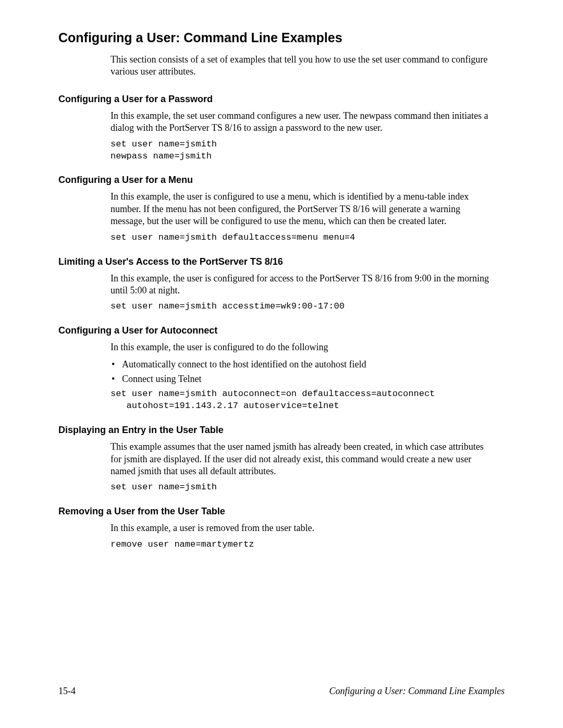 The image size is (563, 728). What do you see at coordinates (302, 122) in the screenshot?
I see `section-text: In this example, the set user command co…` at bounding box center [302, 122].